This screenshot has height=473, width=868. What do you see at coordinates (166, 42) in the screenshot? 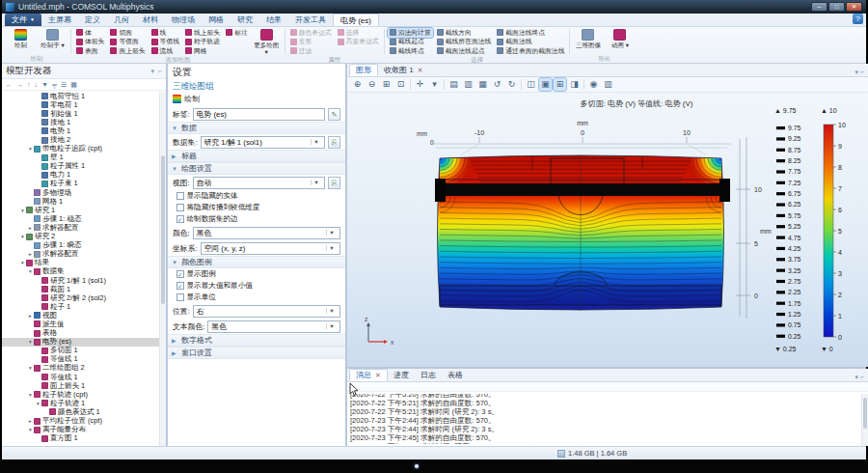
I see `ribbon-button: 等值线` at bounding box center [166, 42].